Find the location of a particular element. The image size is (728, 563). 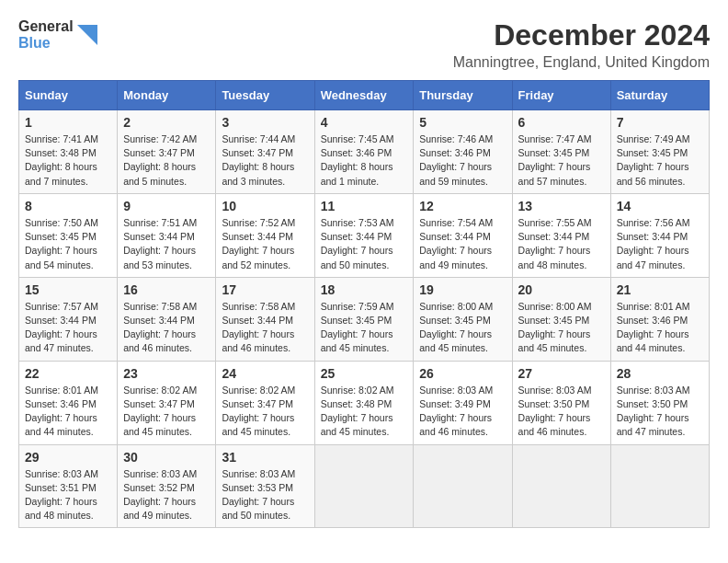

sunset-text: Sunset: 3:53 PM is located at coordinates (257, 488).